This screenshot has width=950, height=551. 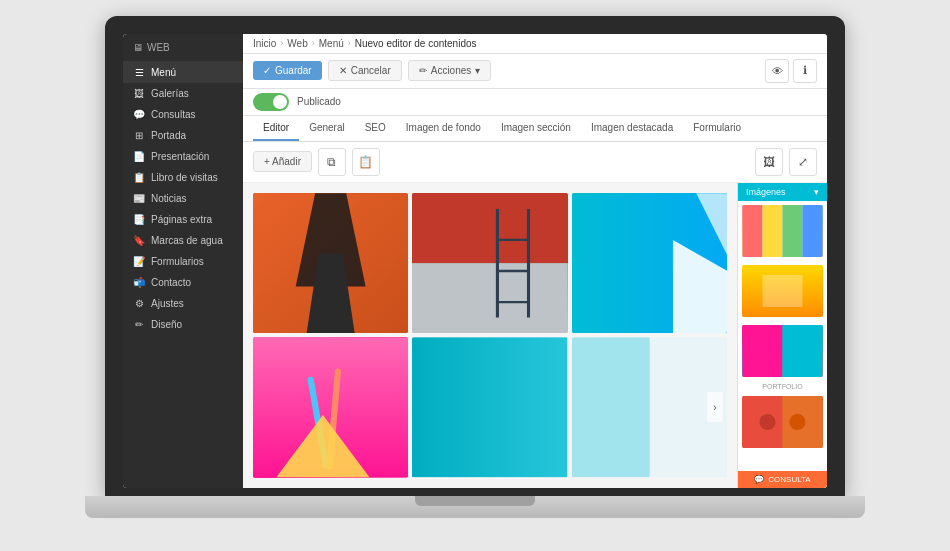 I want to click on tab-imagen-destacada: Imagen destacada, so click(x=632, y=128).